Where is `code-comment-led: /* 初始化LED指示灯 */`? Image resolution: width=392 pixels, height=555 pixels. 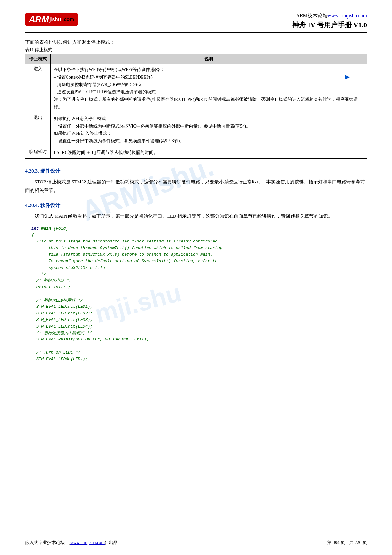 code-comment-led: /* 初始化LED指示灯 */ is located at coordinates (199, 301).